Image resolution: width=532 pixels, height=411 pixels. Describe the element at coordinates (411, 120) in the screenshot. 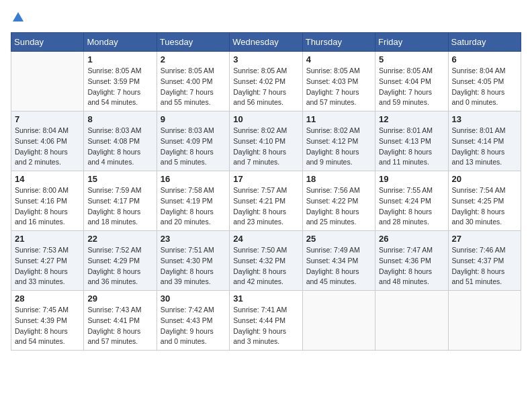

I see `day-number: 12` at that location.